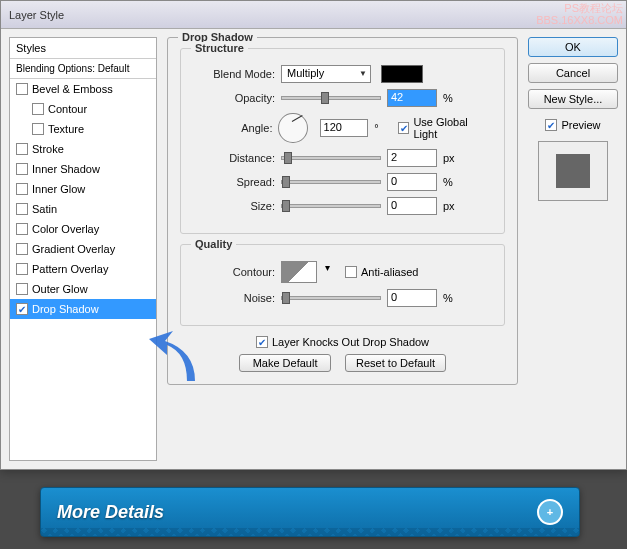  I want to click on style-item-label: Gradient Overlay, so click(74, 249).